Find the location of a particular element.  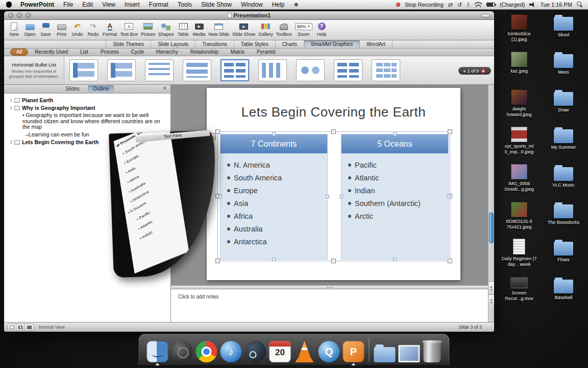

menu-edit: Edit is located at coordinates (88, 5).